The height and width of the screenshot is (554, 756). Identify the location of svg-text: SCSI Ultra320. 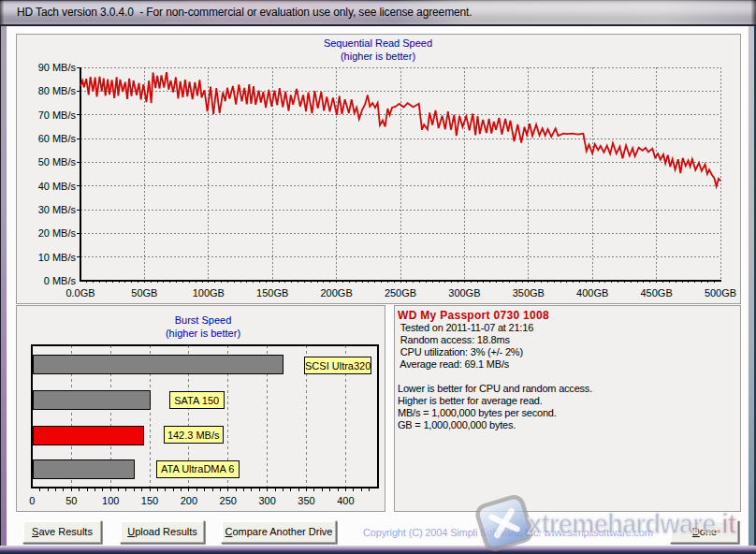
(338, 366).